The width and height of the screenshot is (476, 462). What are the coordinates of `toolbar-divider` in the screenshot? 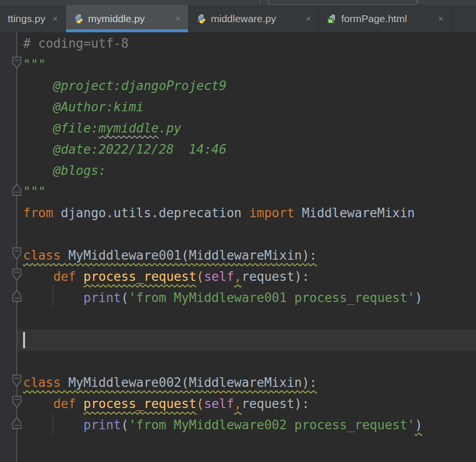 It's located at (260, 2).